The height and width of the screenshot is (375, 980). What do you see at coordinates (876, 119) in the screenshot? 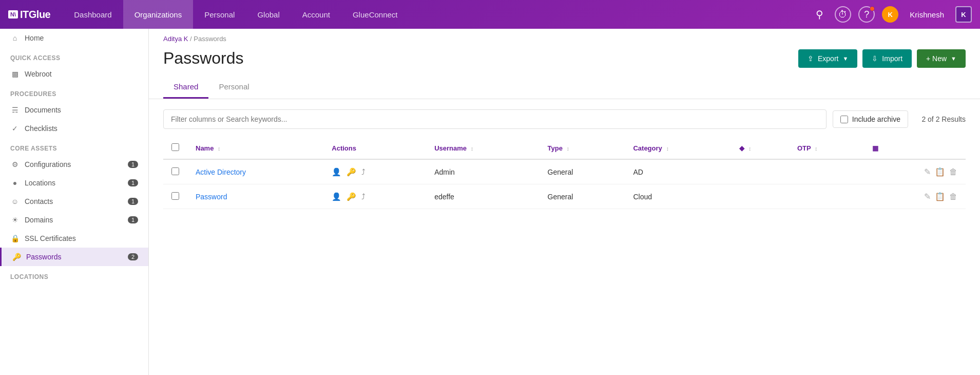
I see `archive-label: Include archive` at bounding box center [876, 119].